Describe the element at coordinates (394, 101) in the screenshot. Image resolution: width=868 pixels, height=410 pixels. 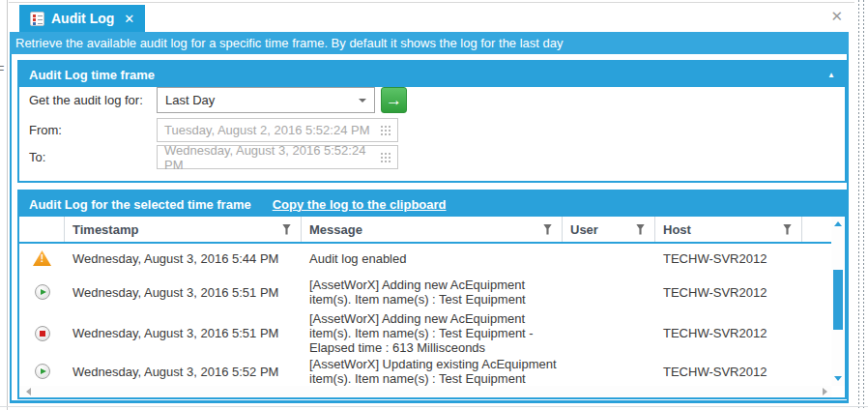
I see `right-arrow-icon: →` at that location.